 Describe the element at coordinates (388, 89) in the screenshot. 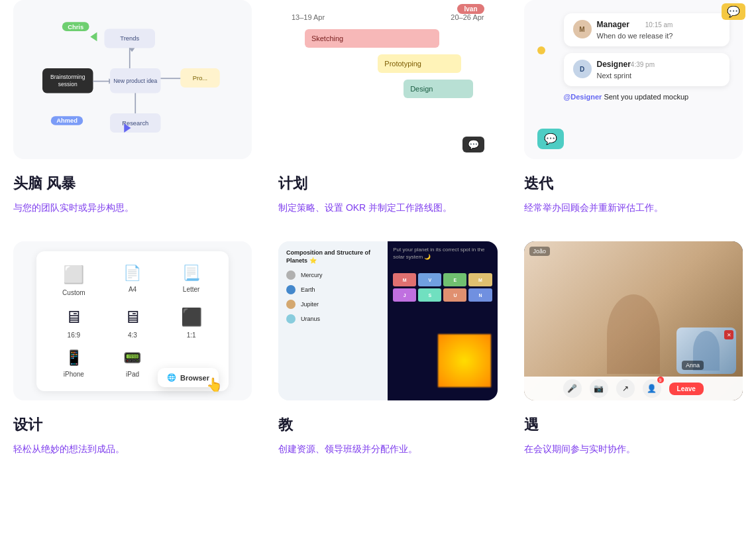

I see `gantt-row-design: Design` at that location.